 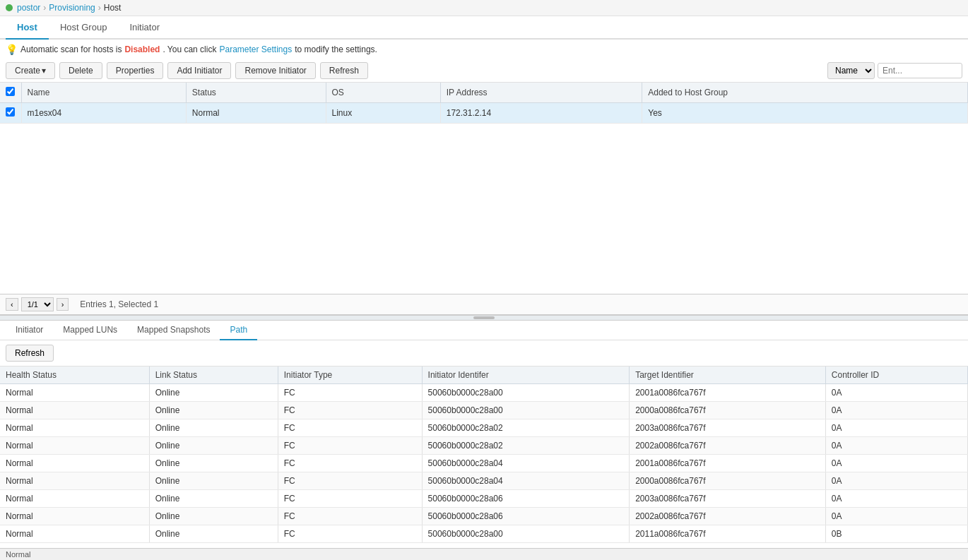 What do you see at coordinates (113, 8) in the screenshot?
I see `breadcrumb-current: Host` at bounding box center [113, 8].